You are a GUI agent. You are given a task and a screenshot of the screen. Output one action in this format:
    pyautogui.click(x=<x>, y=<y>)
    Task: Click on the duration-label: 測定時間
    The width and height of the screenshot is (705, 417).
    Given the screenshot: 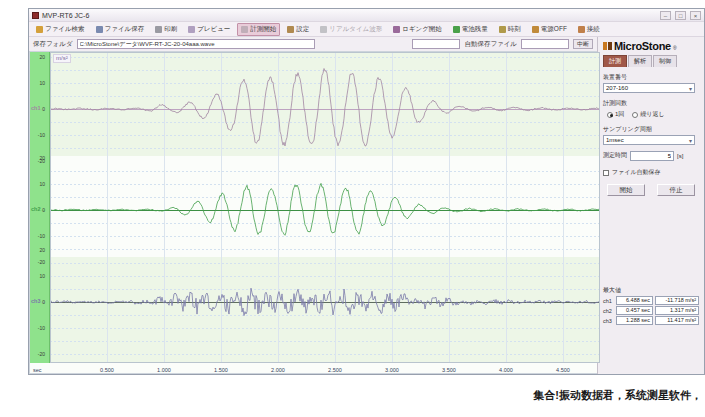 What is the action you would take?
    pyautogui.click(x=615, y=156)
    